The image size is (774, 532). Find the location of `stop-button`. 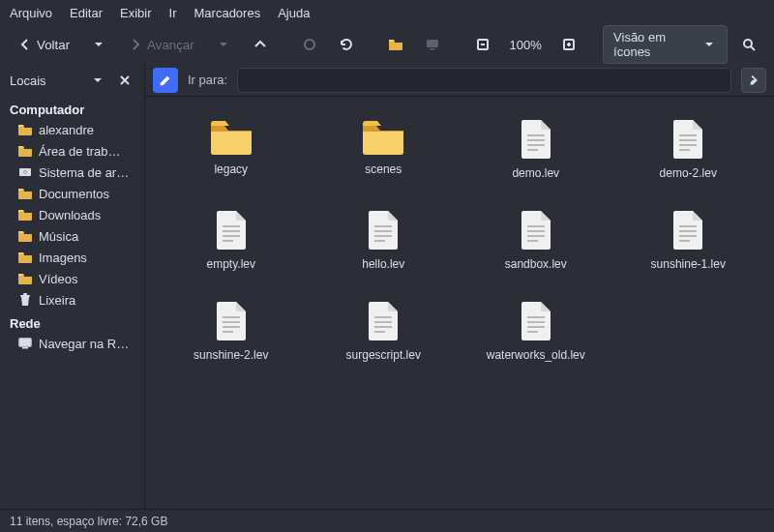

stop-button is located at coordinates (310, 44).